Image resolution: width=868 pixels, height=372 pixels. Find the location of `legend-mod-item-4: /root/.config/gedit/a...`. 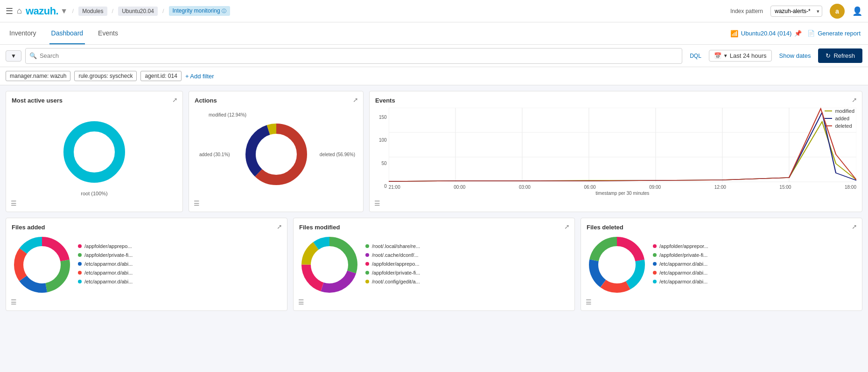

legend-mod-item-4: /root/.config/gedit/a... is located at coordinates (393, 282).